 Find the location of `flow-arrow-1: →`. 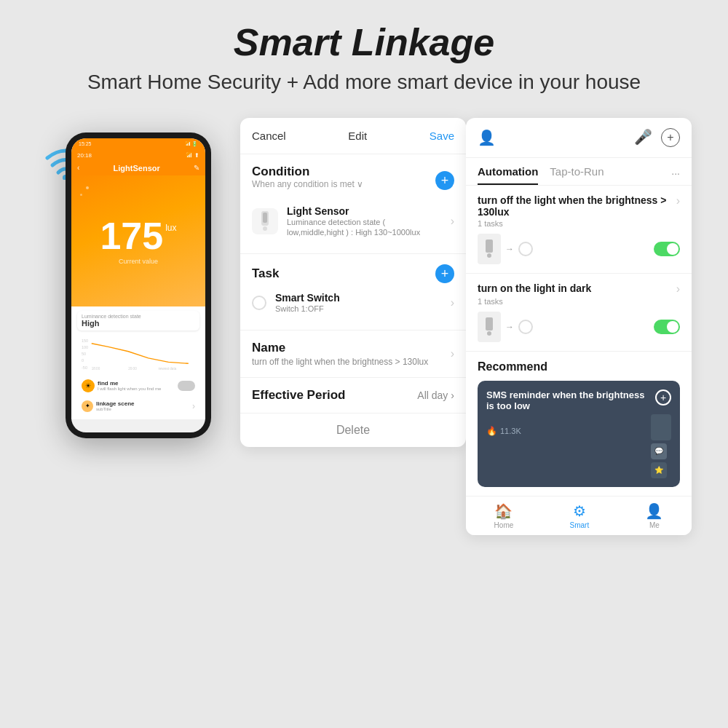

flow-arrow-1: → is located at coordinates (510, 249).